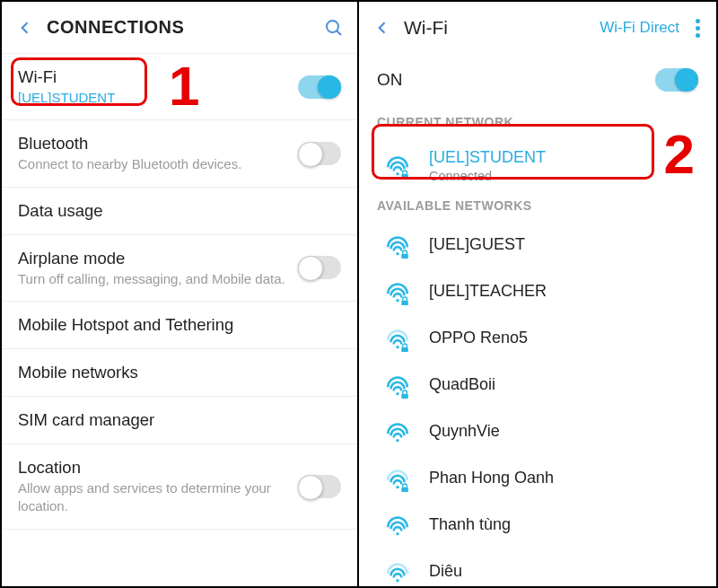 The height and width of the screenshot is (588, 718). I want to click on wifi-on-label: ON, so click(516, 80).